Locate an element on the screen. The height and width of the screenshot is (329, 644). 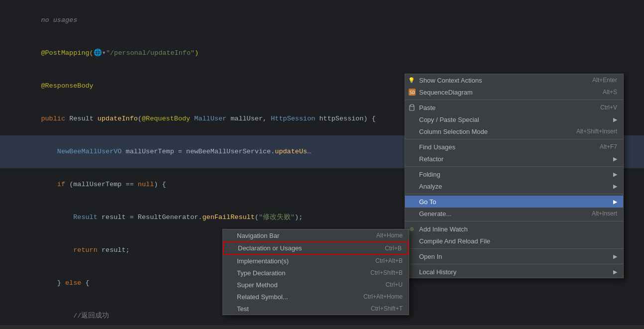
menu-item-add-inline-watch: ⊕ Add Inline Watch is located at coordinates (514, 229).